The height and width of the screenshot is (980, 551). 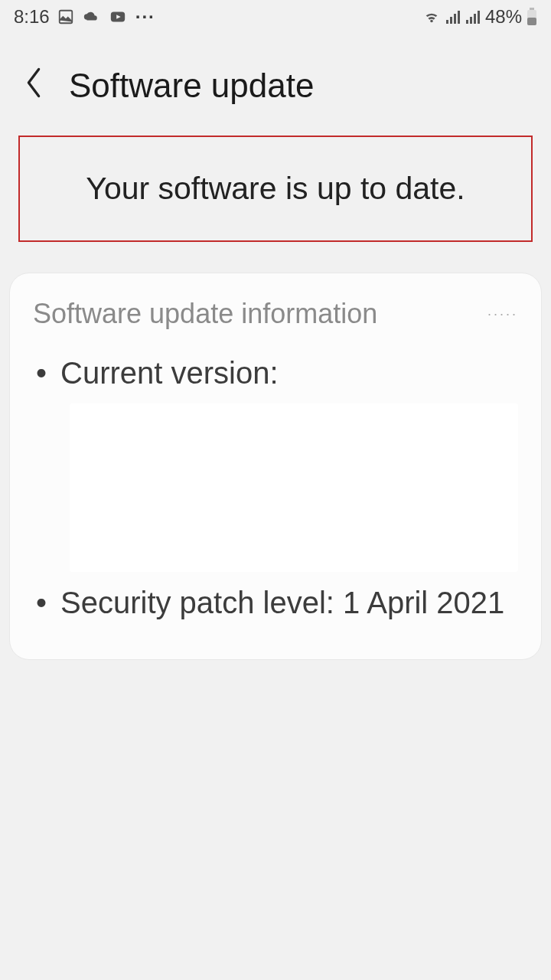 I want to click on card-title: Software update information, so click(x=205, y=314).